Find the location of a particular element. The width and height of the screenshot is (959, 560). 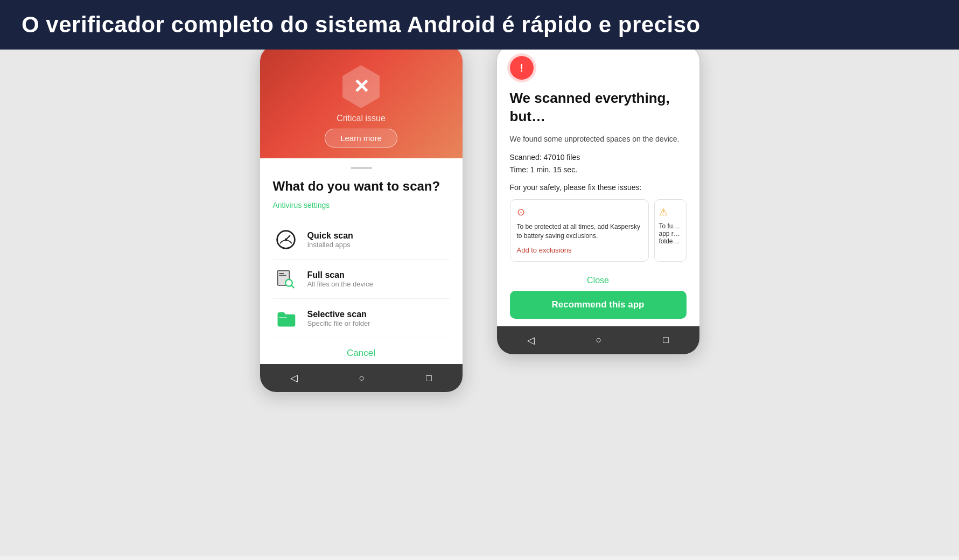

back-nav-icon-right: ◁ is located at coordinates (531, 340).